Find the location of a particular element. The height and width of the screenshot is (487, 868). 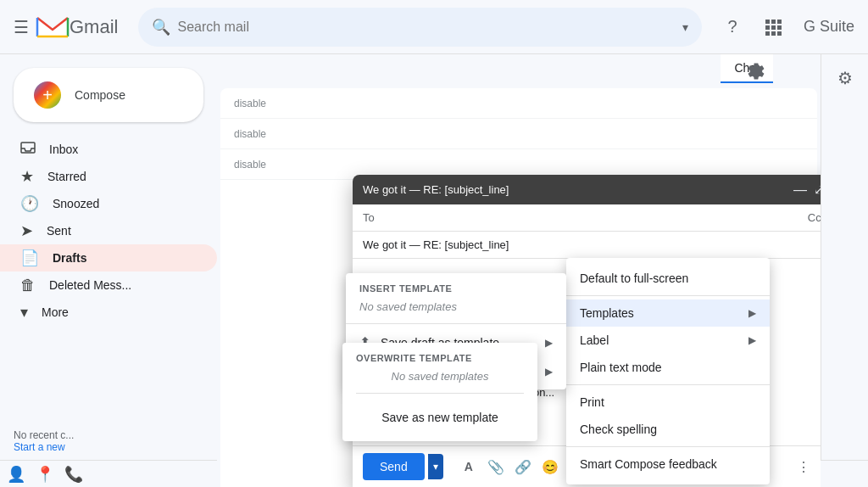

email-row-1: disable is located at coordinates (519, 104).